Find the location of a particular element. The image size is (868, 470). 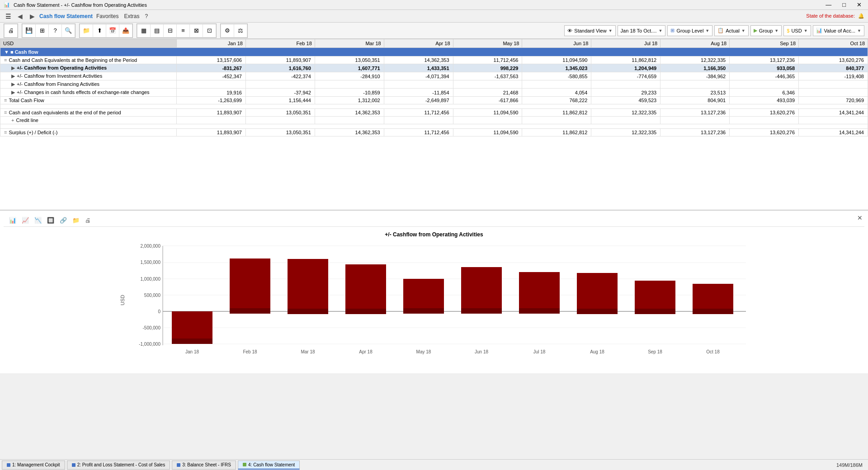

table-row: ▶+/- Changes in cash funds effects of ex… is located at coordinates (434, 93).